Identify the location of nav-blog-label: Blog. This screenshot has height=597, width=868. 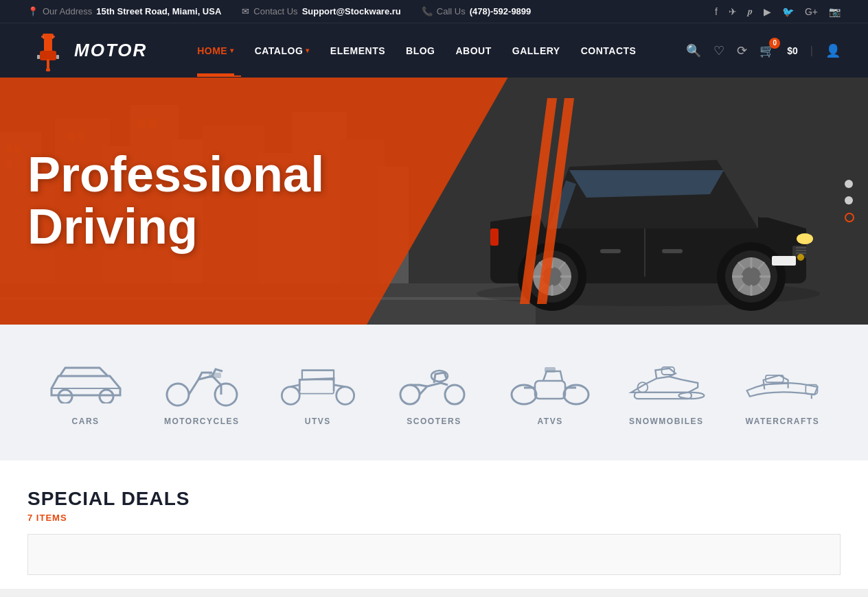
(420, 51).